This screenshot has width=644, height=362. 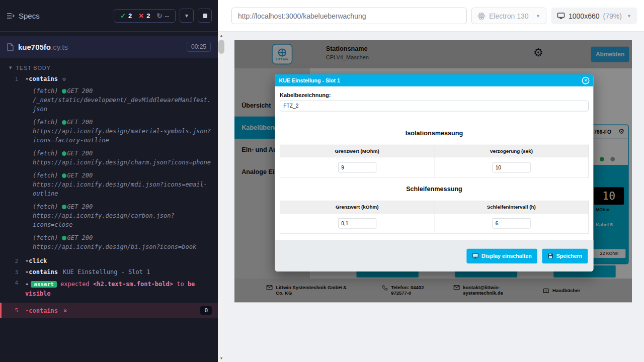 What do you see at coordinates (434, 106) in the screenshot?
I see `cable-name-input` at bounding box center [434, 106].